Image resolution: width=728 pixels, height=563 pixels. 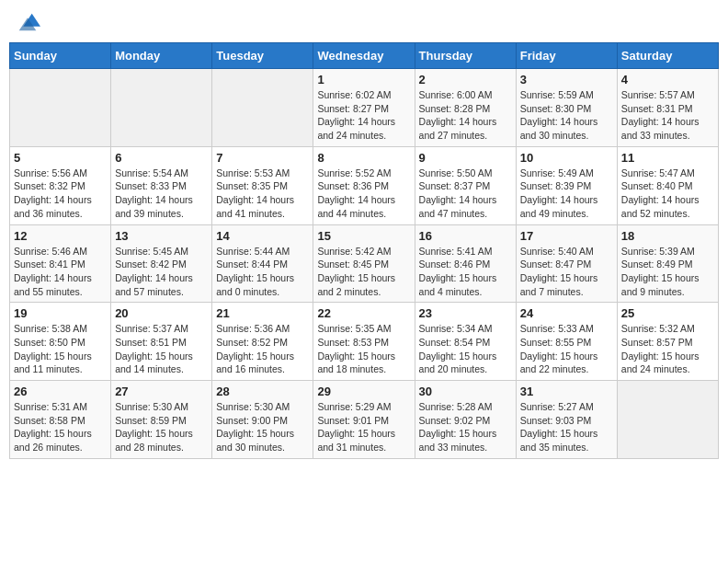 I want to click on calendar-week-5: 26Sunrise: 5:31 AM Sunset: 8:58 PM Dayli…, so click(x=364, y=419).